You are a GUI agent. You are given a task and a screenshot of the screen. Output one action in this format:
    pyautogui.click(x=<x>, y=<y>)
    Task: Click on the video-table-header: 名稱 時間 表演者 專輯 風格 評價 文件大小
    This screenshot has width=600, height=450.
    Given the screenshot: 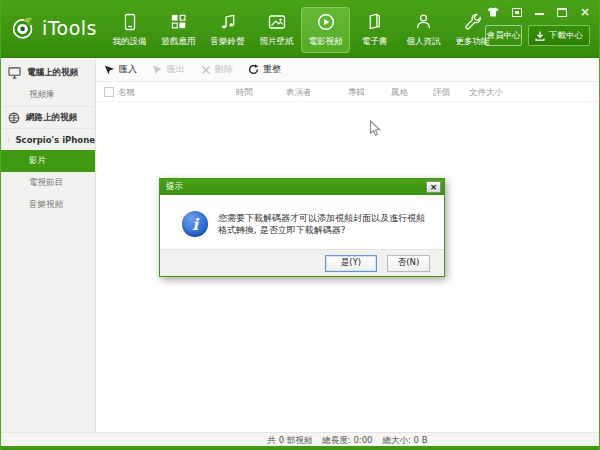 What is the action you would take?
    pyautogui.click(x=348, y=92)
    